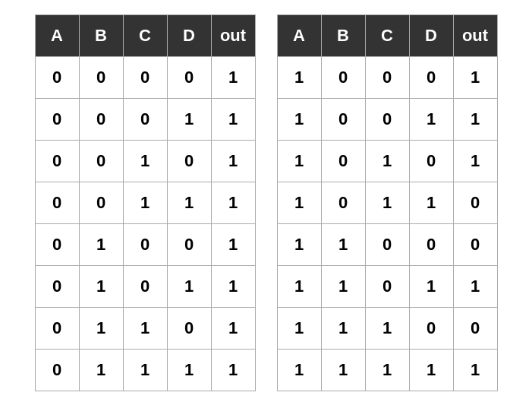  I want to click on table-row: 00011, so click(145, 119).